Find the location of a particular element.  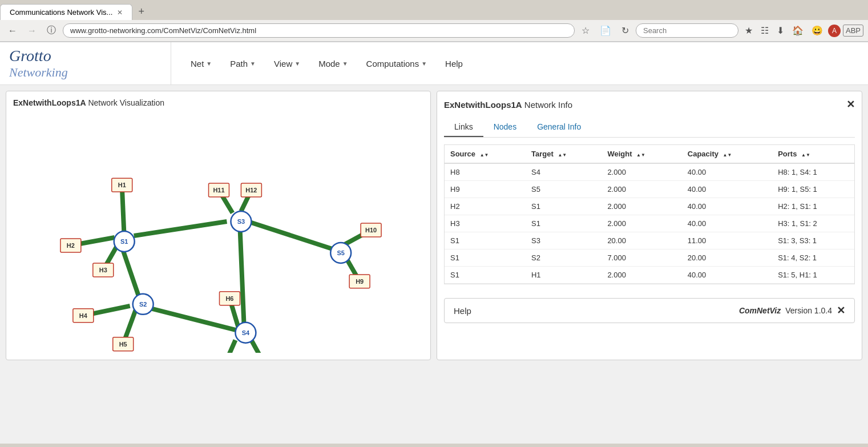

table-row: S1S320.0011.00S1: 3, S3: 1 is located at coordinates (649, 241).